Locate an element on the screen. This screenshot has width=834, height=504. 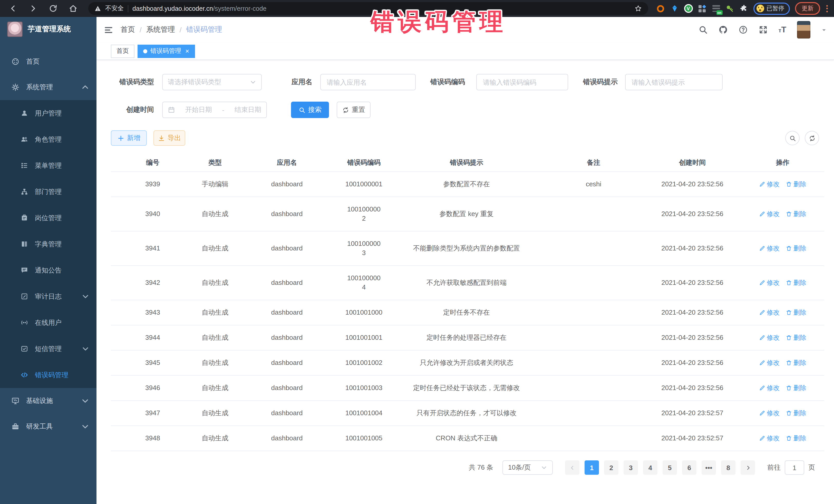
show-search-toggle-button is located at coordinates (792, 138).